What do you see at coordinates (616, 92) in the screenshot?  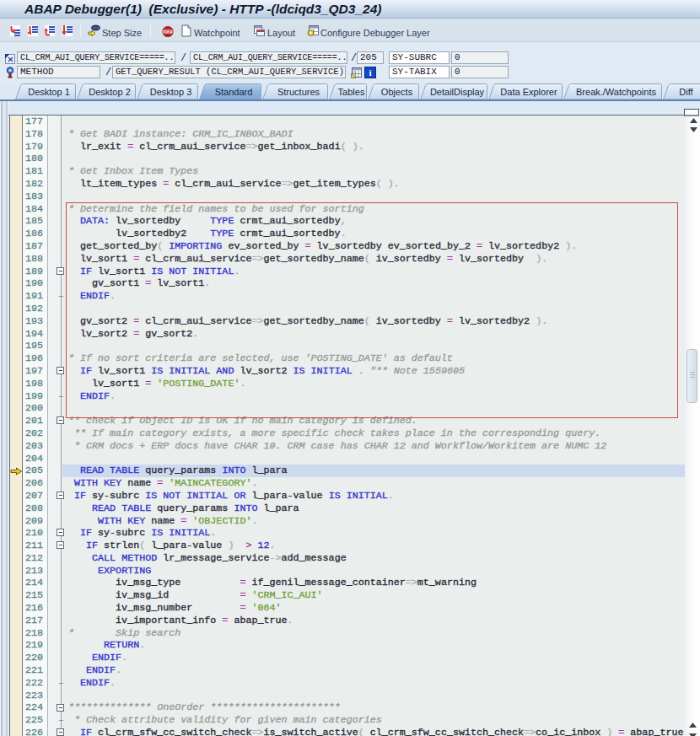 I see `svg-text: Break./Watchpoints` at bounding box center [616, 92].